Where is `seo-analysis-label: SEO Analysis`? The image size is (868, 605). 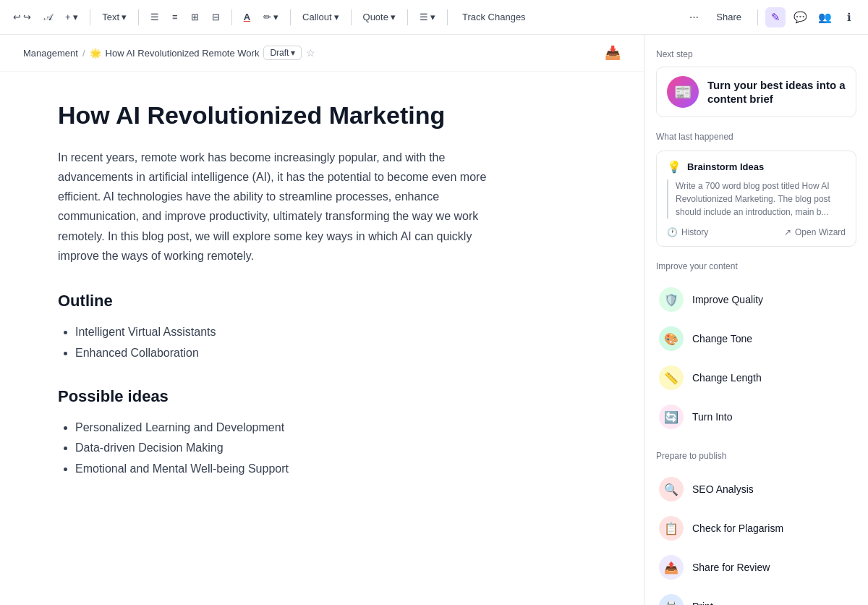
seo-analysis-label: SEO Analysis is located at coordinates (723, 489).